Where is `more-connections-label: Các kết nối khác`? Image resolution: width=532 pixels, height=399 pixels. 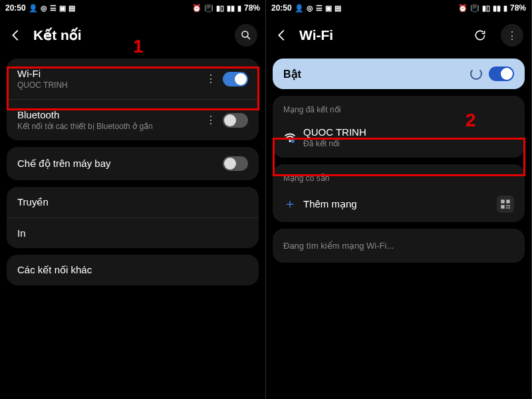 more-connections-label: Các kết nối khác is located at coordinates (133, 270).